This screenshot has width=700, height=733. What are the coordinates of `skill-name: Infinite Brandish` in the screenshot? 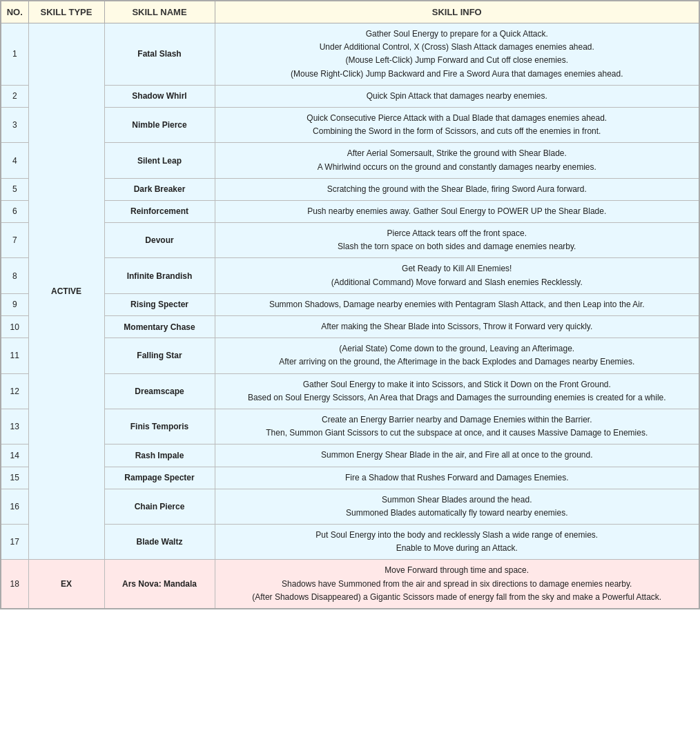 It's located at (159, 276).